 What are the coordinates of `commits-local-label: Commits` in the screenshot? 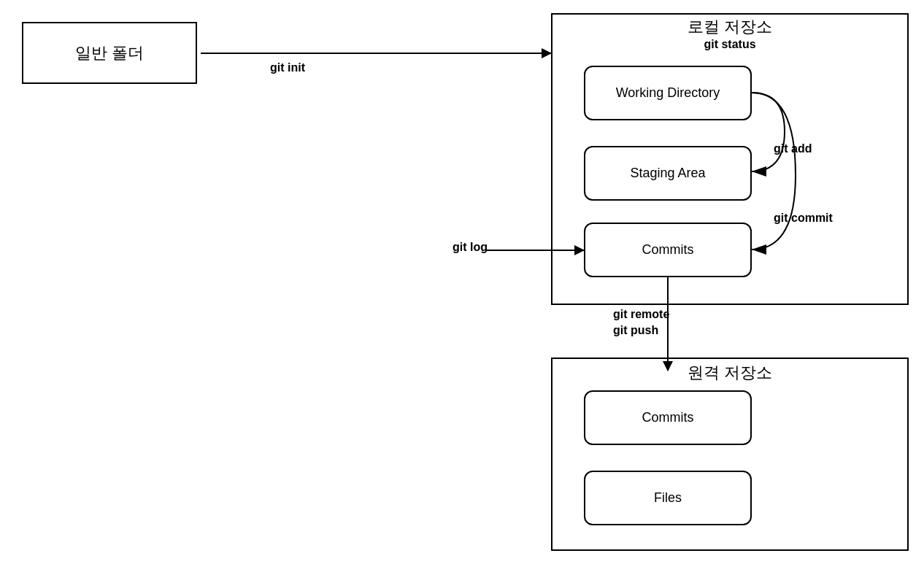 It's located at (669, 250).